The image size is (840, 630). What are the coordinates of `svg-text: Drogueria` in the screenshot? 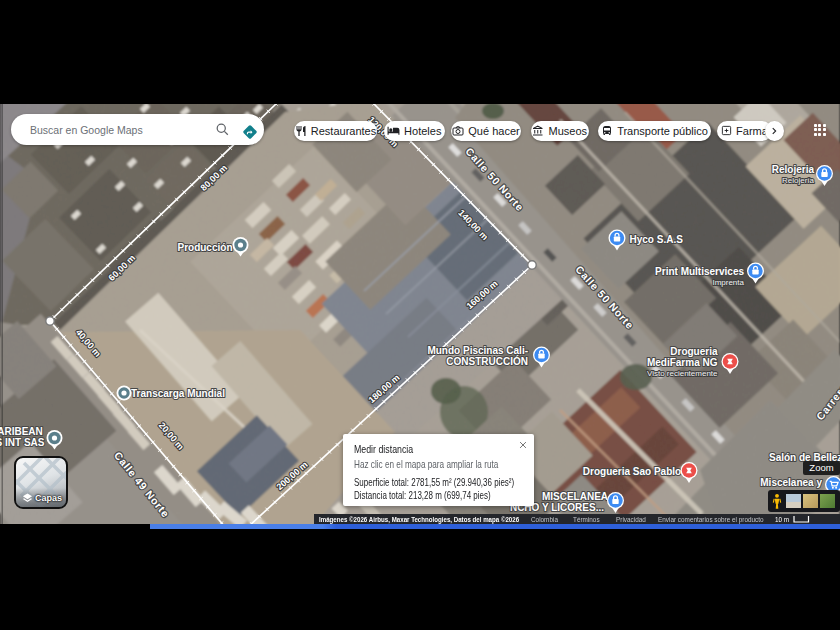 It's located at (694, 352).